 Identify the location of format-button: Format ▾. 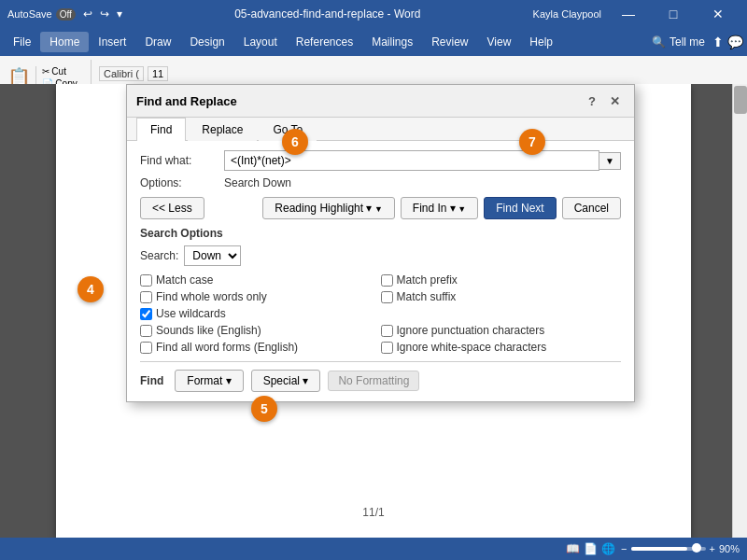
(209, 381).